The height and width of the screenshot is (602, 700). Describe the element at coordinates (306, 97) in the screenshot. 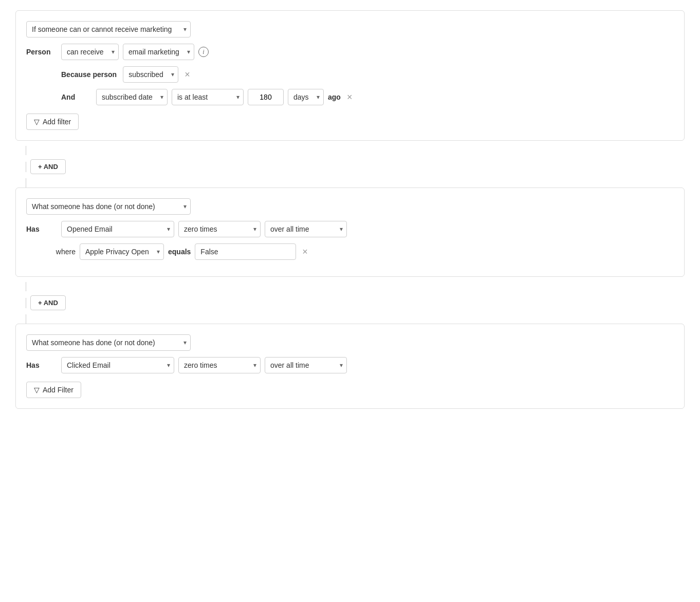

I see `days-select: days` at that location.